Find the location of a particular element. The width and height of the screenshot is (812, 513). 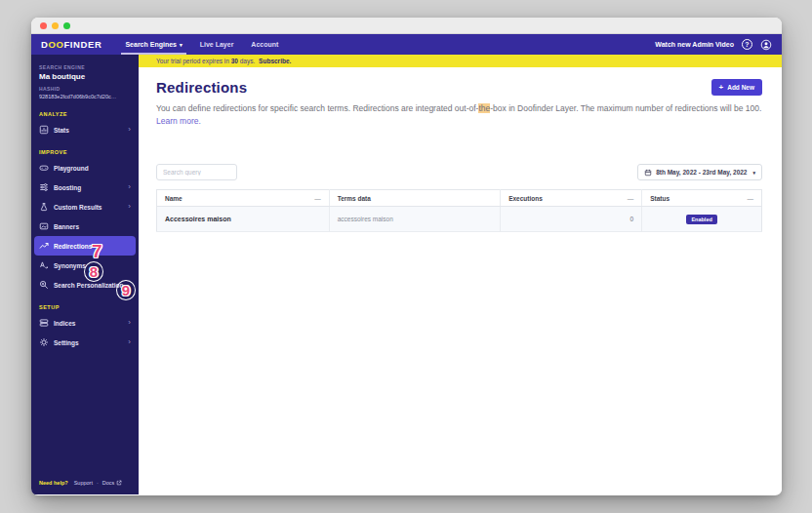

trial-text-2: days. is located at coordinates (248, 60).